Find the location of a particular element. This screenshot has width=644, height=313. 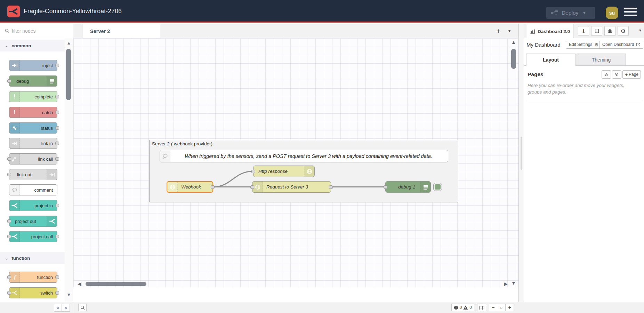

horizontal-scrollbar-thumb is located at coordinates (116, 284).